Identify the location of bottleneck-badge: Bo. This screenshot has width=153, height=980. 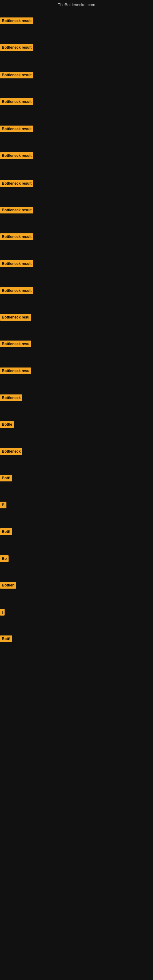
(5, 558).